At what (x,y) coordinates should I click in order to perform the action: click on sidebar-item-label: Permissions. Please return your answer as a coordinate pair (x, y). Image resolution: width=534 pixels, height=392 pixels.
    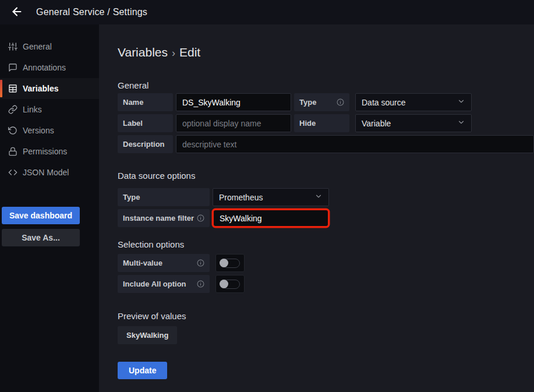
    Looking at the image, I should click on (45, 151).